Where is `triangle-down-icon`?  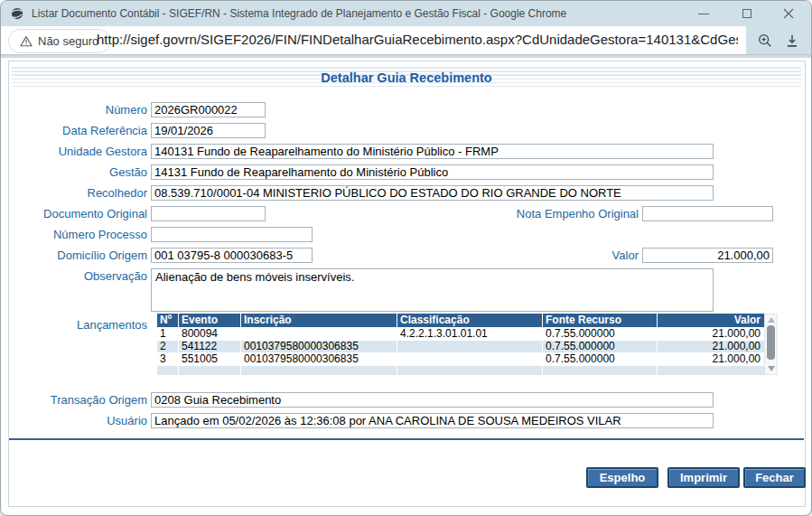
triangle-down-icon is located at coordinates (771, 369).